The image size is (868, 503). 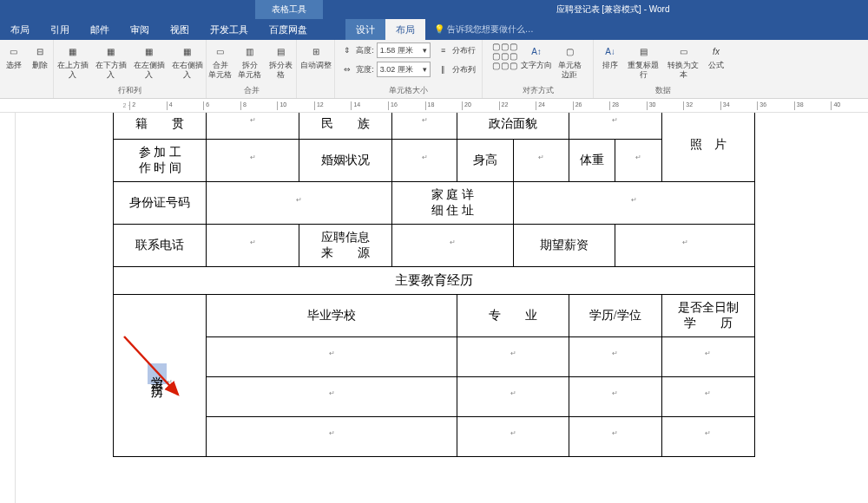 I want to click on tab-table-layout: 布局, so click(x=405, y=29).